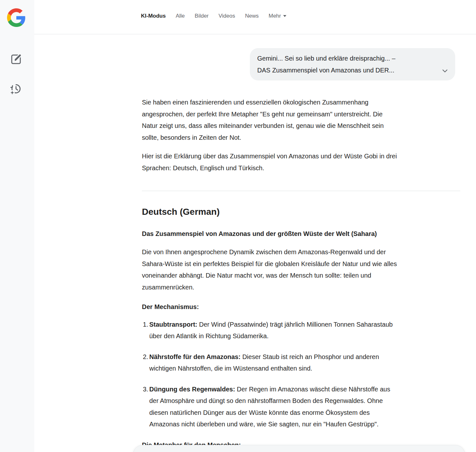 This screenshot has height=452, width=476. I want to click on text-line: Düngung des Regenwaldes: Der Regen im Am…, so click(305, 389).